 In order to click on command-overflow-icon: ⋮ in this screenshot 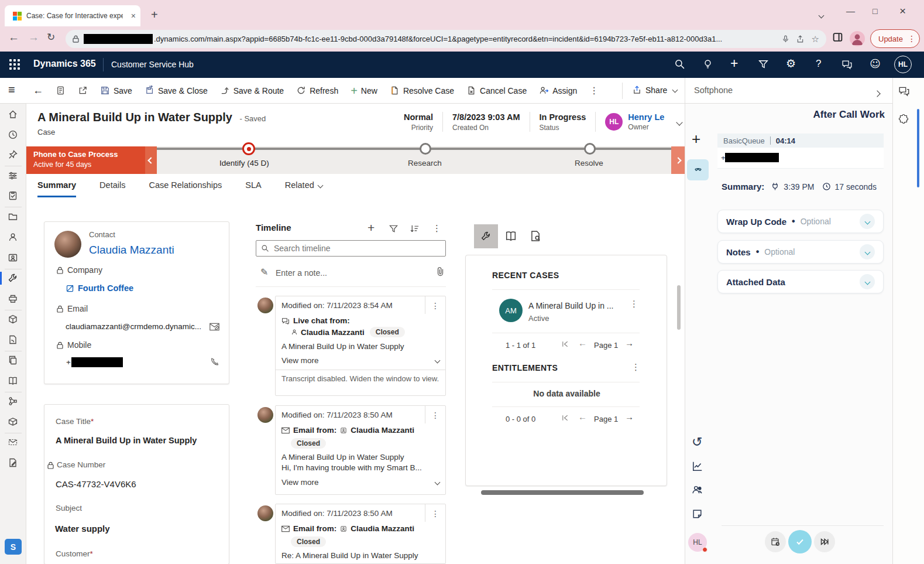, I will do `click(594, 90)`.